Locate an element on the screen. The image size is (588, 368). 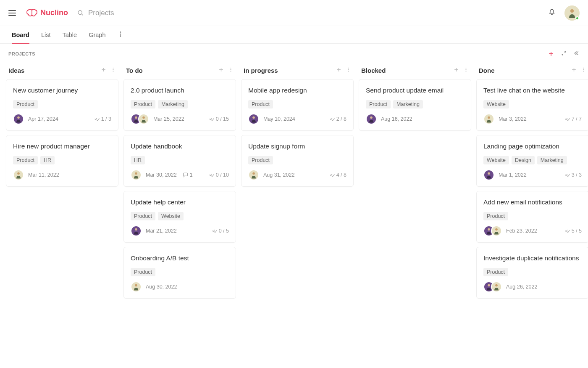
column: DoneTest live chat on the websiteWebsite… is located at coordinates (532, 183).